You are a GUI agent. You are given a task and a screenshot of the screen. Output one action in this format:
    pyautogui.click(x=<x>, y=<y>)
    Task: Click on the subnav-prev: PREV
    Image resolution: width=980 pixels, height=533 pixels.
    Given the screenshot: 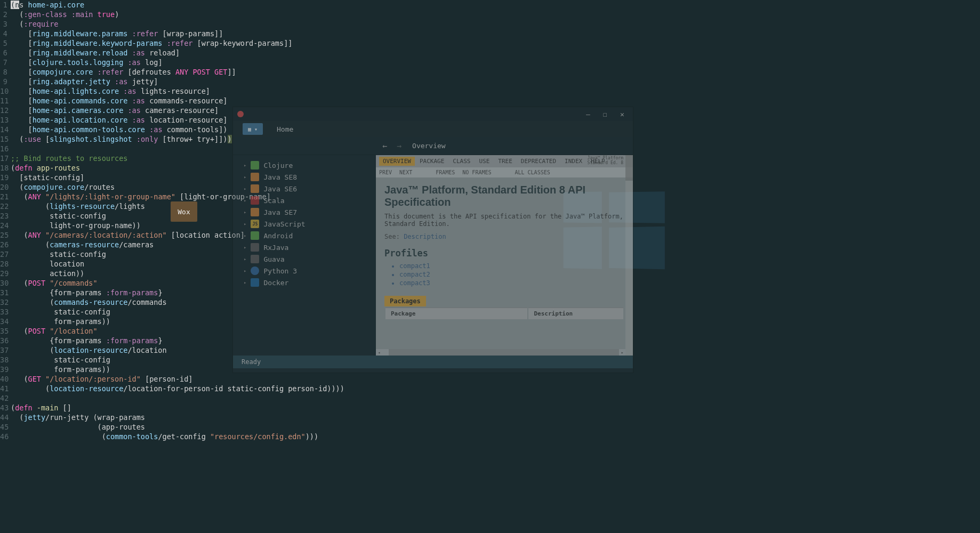 What is the action you would take?
    pyautogui.click(x=385, y=173)
    